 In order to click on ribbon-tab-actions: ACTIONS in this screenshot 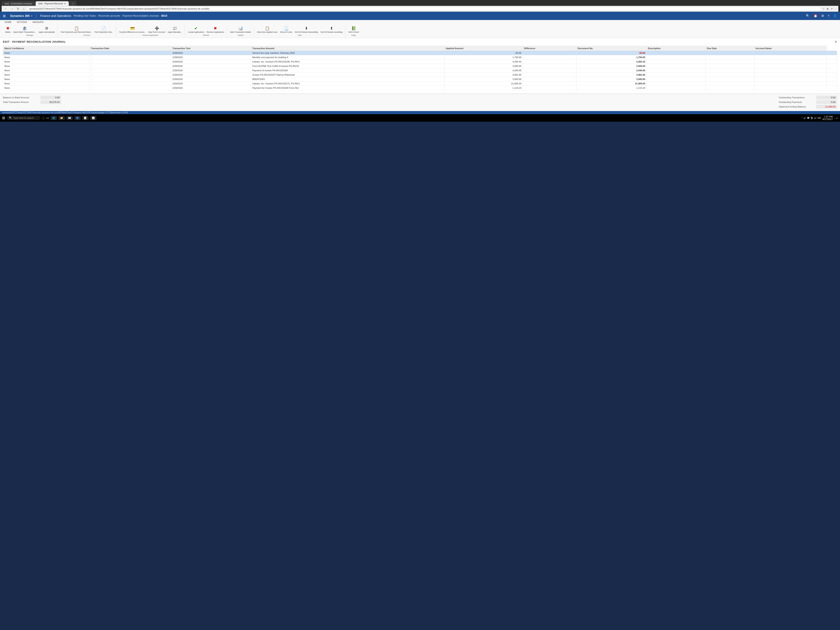, I will do `click(22, 22)`.